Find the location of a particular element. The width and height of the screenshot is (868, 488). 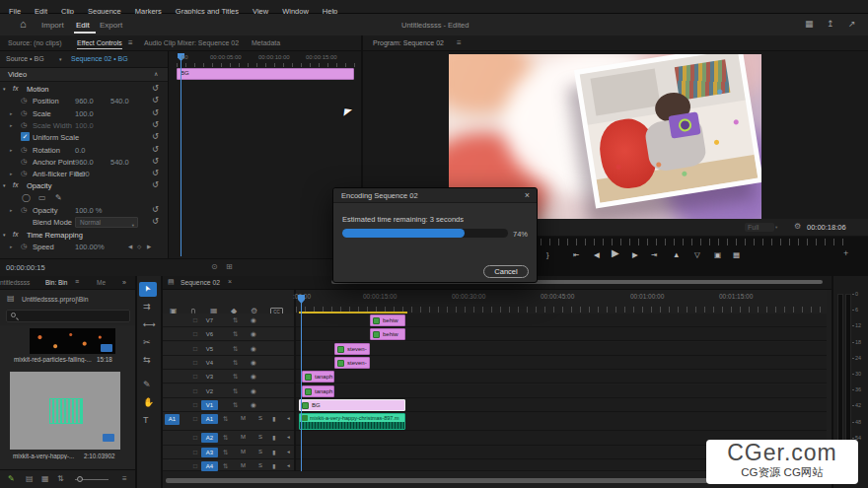

twirl-open-icon: ▾ is located at coordinates (4, 235).